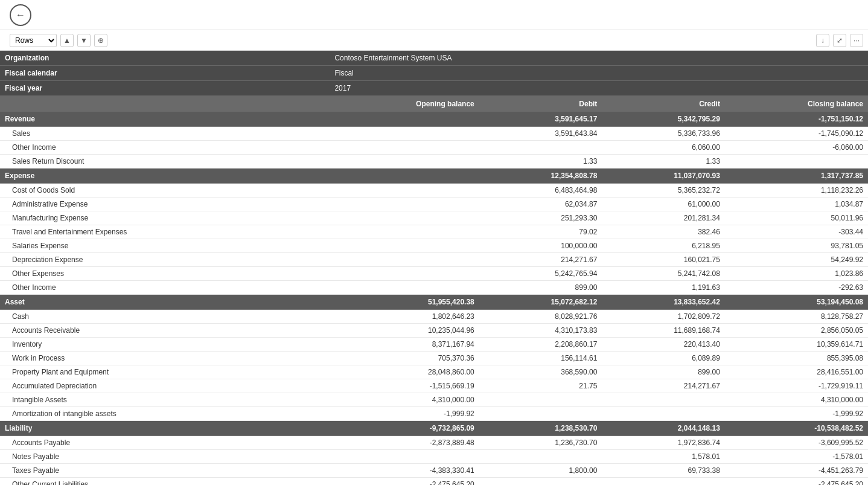 Image resolution: width=868 pixels, height=485 pixels. Describe the element at coordinates (797, 359) in the screenshot. I see `row-closing: 855,395.08` at that location.